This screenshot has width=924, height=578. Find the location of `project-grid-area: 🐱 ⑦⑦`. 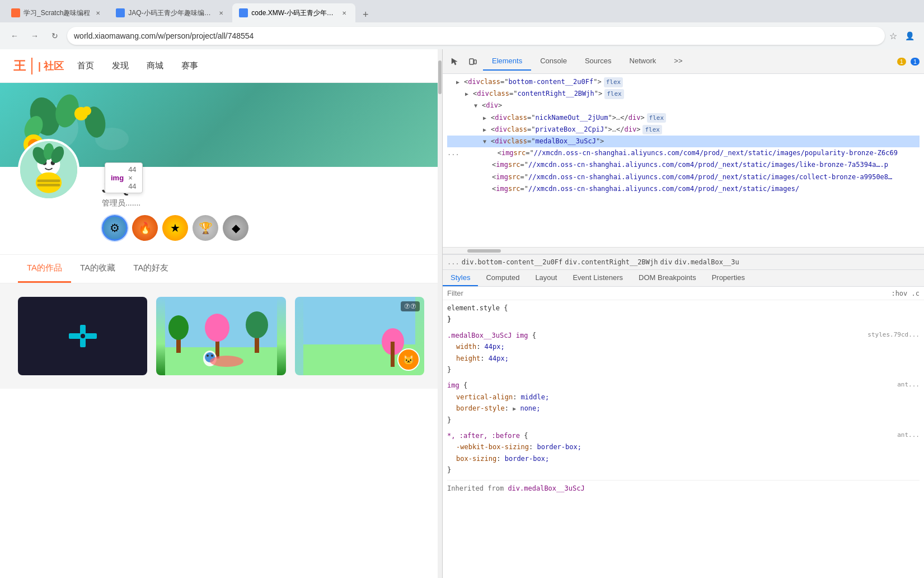

project-grid-area: 🐱 ⑦⑦ is located at coordinates (221, 336).